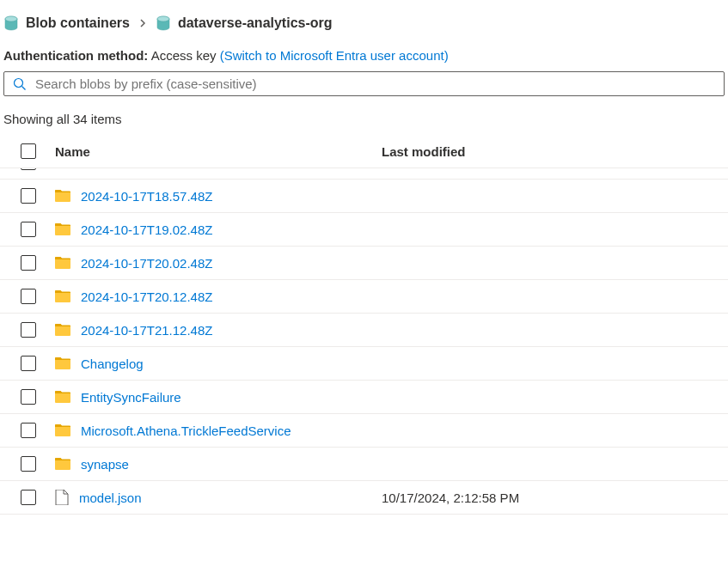  Describe the element at coordinates (364, 330) in the screenshot. I see `table-row: 2024-10-17T21.12.48Z` at that location.